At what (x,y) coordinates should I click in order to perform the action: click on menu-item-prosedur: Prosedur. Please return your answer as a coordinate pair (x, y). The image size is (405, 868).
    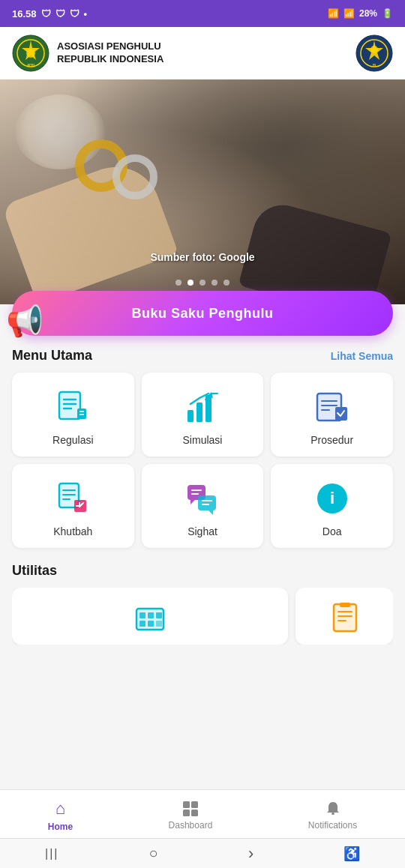
    Looking at the image, I should click on (332, 415).